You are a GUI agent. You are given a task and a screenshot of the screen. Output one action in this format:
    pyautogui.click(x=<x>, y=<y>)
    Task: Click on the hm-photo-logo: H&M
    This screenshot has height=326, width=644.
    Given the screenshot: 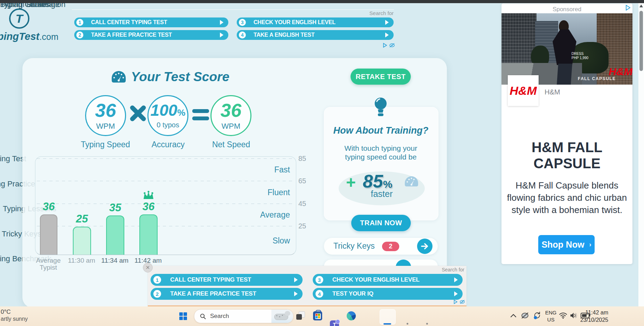 What is the action you would take?
    pyautogui.click(x=621, y=72)
    